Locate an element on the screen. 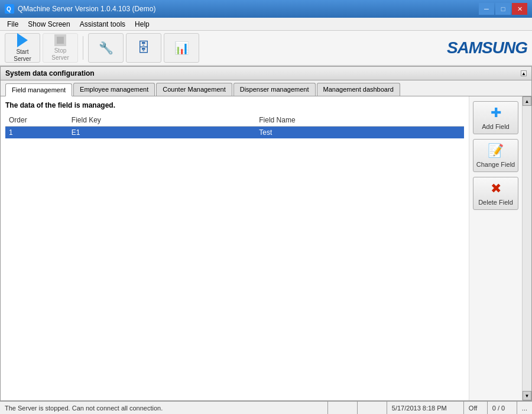 Image resolution: width=532 pixels, height=414 pixels. menu-show-screen: Show Screen is located at coordinates (48, 24).